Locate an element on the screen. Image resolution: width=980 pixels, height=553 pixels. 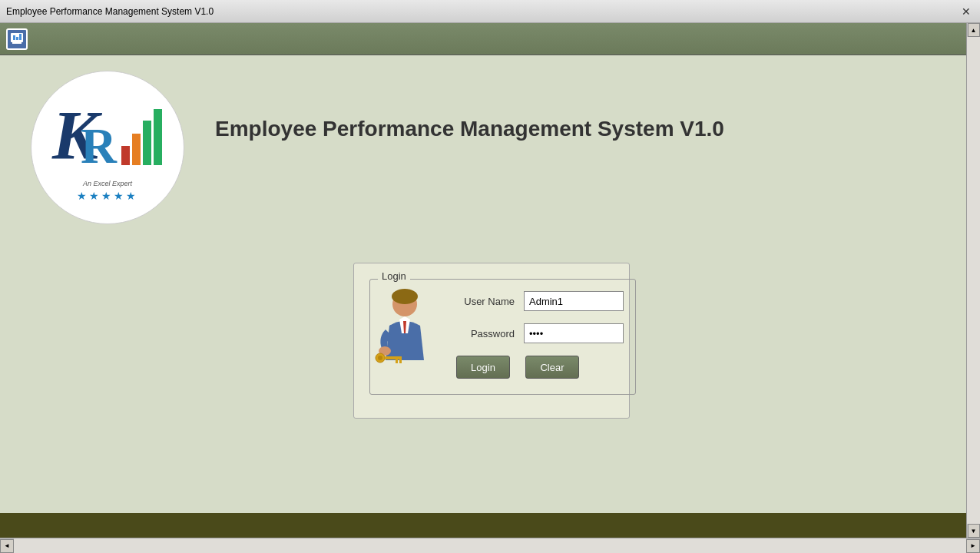
bottom-bar is located at coordinates (490, 525).